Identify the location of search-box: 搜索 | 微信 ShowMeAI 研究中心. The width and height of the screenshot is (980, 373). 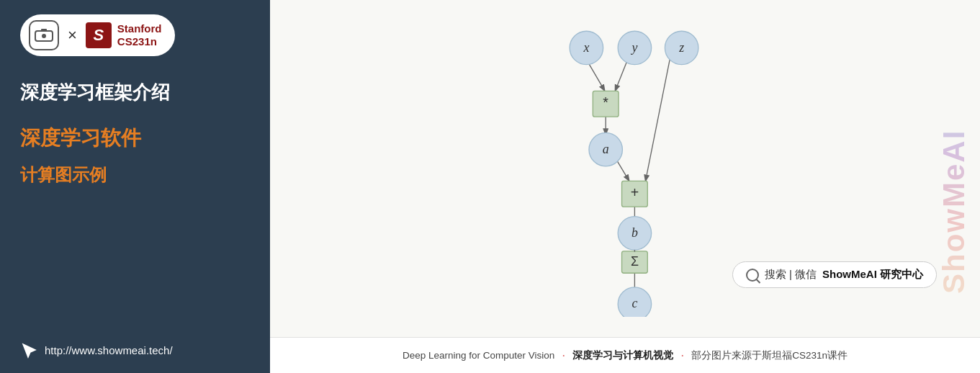
(835, 275).